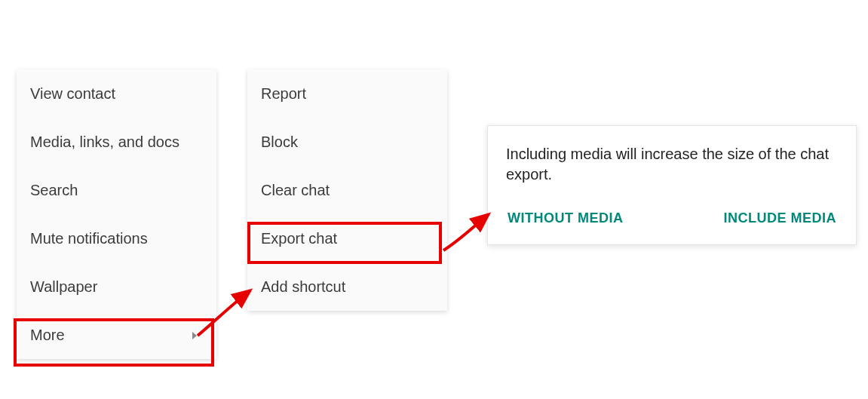  What do you see at coordinates (347, 287) in the screenshot?
I see `menu-item-add-shortcut: Add shortcut` at bounding box center [347, 287].